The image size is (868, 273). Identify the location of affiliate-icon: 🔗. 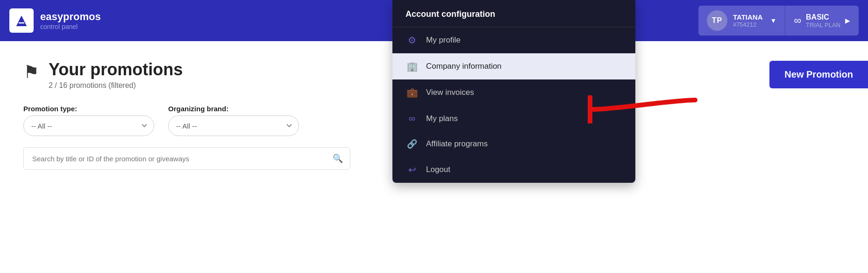
(412, 144).